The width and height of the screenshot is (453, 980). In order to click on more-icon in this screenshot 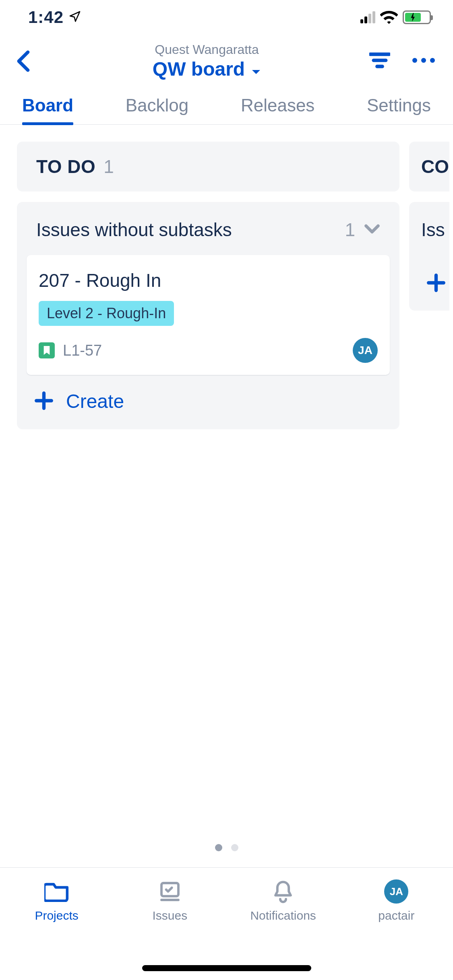, I will do `click(424, 61)`.